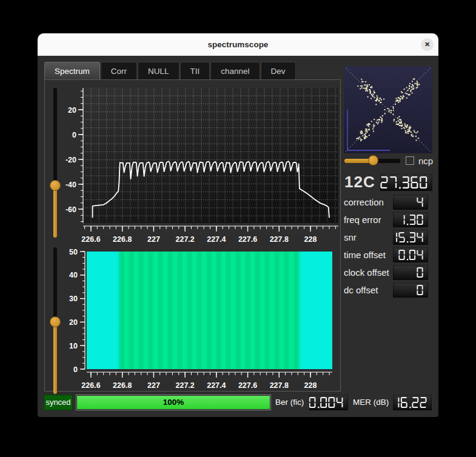 The height and width of the screenshot is (457, 476). Describe the element at coordinates (364, 202) in the screenshot. I see `row-label-correction: correction` at that location.